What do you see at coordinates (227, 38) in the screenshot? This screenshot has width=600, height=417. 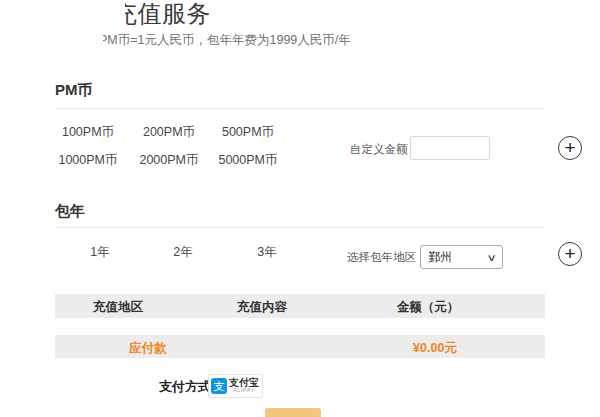 I see `page-subtitle: PM币=1元人民币，包年年费为1999人民币/年` at bounding box center [227, 38].